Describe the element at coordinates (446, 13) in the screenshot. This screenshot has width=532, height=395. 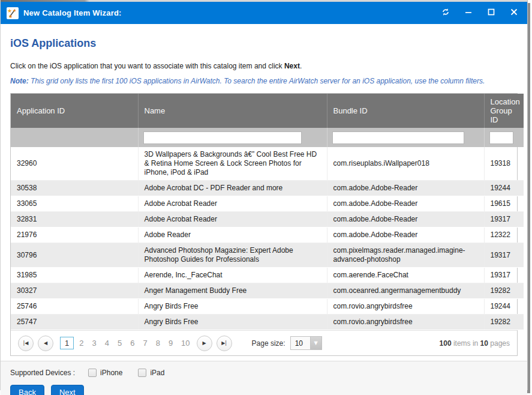
I see `refresh-icon` at that location.